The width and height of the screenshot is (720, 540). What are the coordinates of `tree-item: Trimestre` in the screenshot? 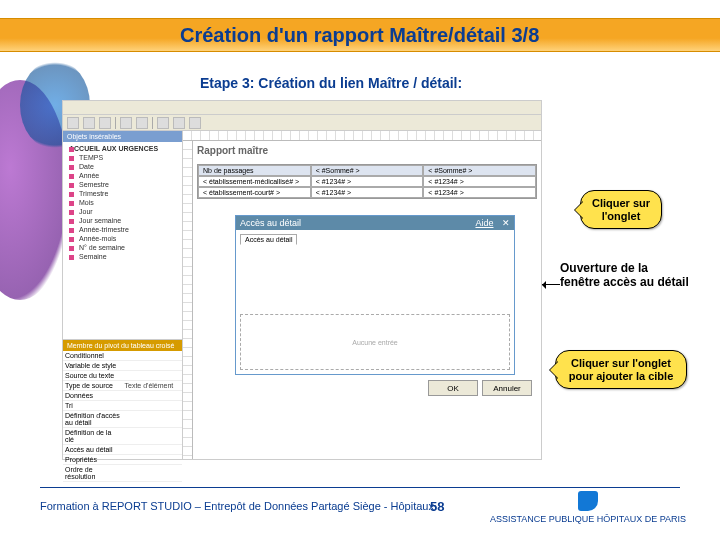 It's located at (122, 194).